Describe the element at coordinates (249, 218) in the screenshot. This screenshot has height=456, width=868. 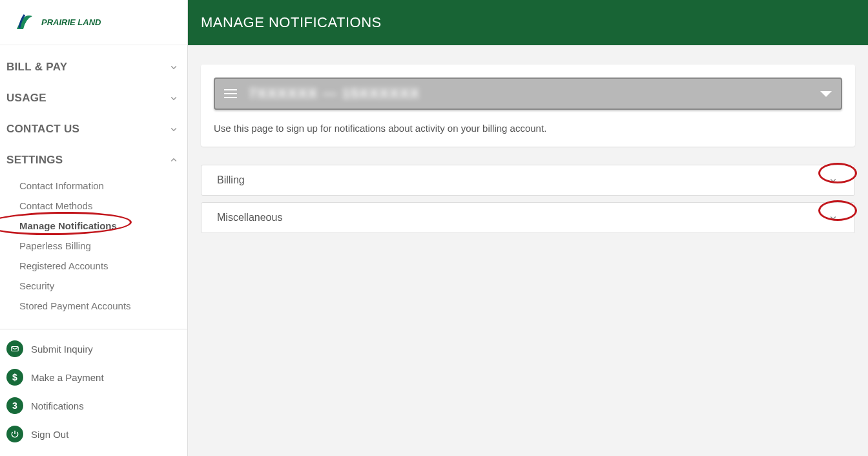
I see `accordion-label: Miscellaneous` at that location.